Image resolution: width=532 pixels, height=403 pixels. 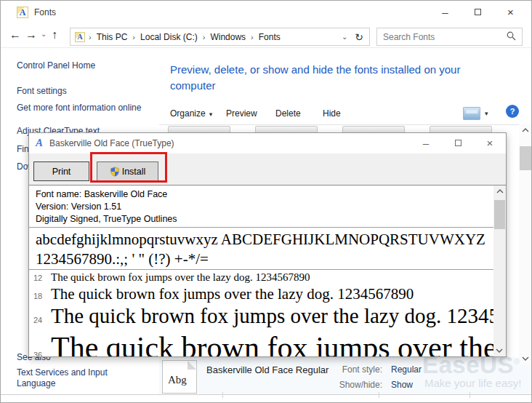 What do you see at coordinates (169, 37) in the screenshot?
I see `breadcrumb-local-disk: Local Disk (C:)` at bounding box center [169, 37].